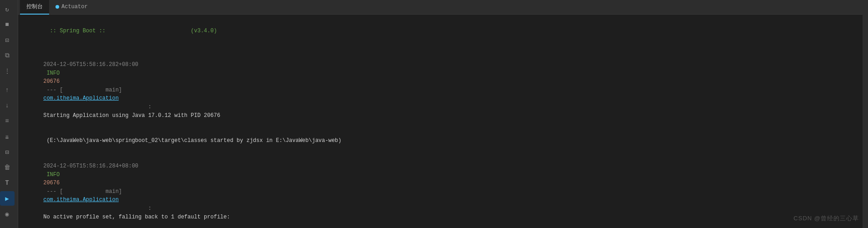 Image resolution: width=868 pixels, height=228 pixels. I want to click on more-icon: ⋮, so click(7, 71).